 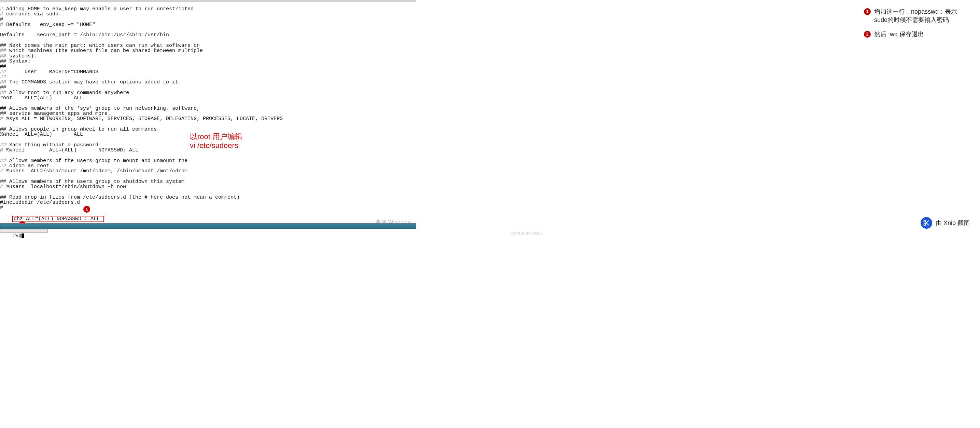 I want to click on terminal-line: #includedir /etc/sudoers.d, so click(x=208, y=203).